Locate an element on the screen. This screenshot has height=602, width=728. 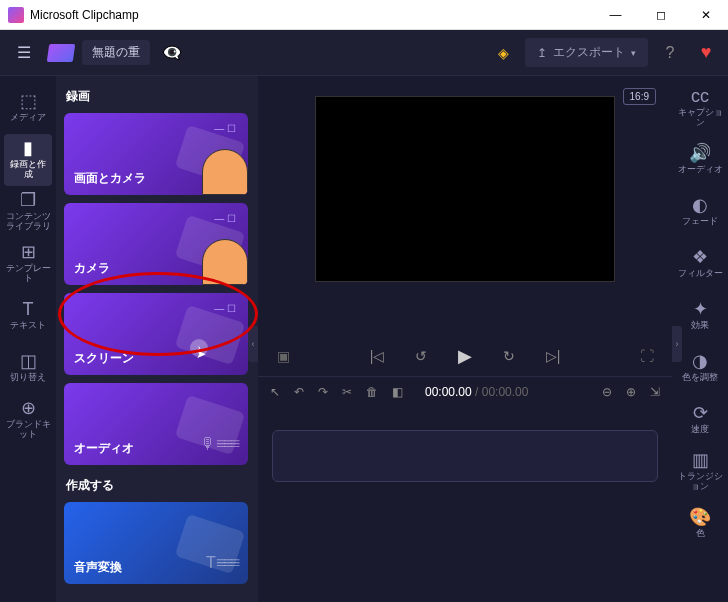
delete-button: 🗑 is located at coordinates (372, 392).